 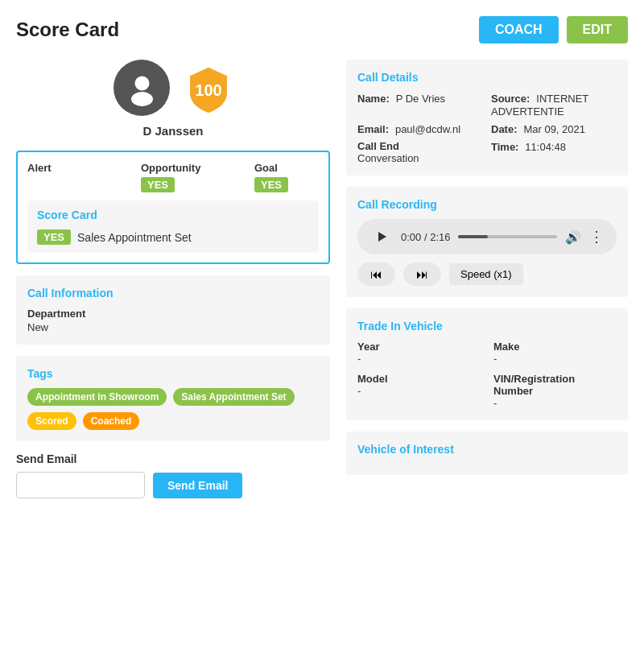 What do you see at coordinates (555, 385) in the screenshot?
I see `vin-label: VIN/Registration Number` at bounding box center [555, 385].